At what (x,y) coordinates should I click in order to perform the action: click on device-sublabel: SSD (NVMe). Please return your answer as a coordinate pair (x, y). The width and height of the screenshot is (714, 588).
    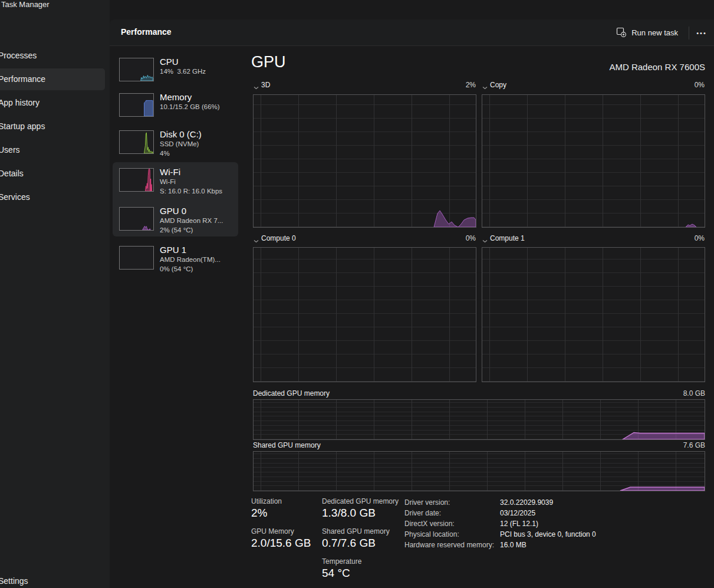
    Looking at the image, I should click on (198, 144).